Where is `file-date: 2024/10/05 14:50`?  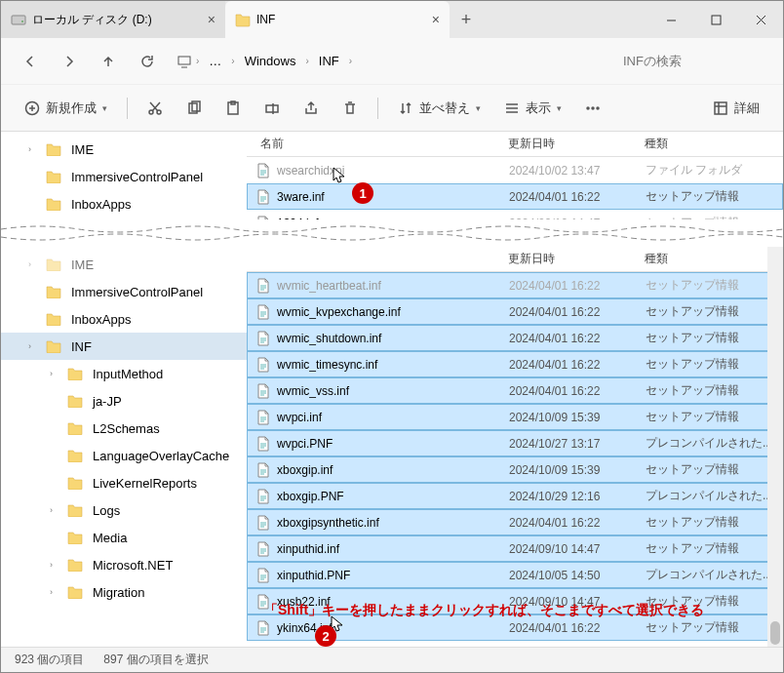 file-date: 2024/10/05 14:50 is located at coordinates (577, 575).